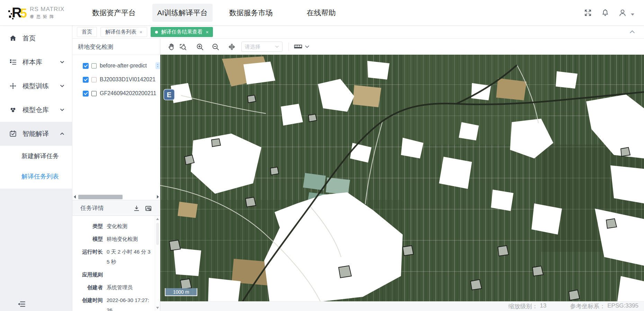 The width and height of the screenshot is (644, 311). What do you see at coordinates (114, 13) in the screenshot?
I see `nav-item-data-asset-platform: 数据资产平台` at bounding box center [114, 13].